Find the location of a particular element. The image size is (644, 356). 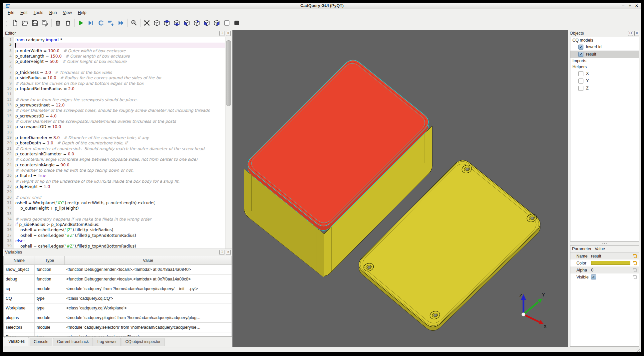

minimize-button: – is located at coordinates (623, 6).